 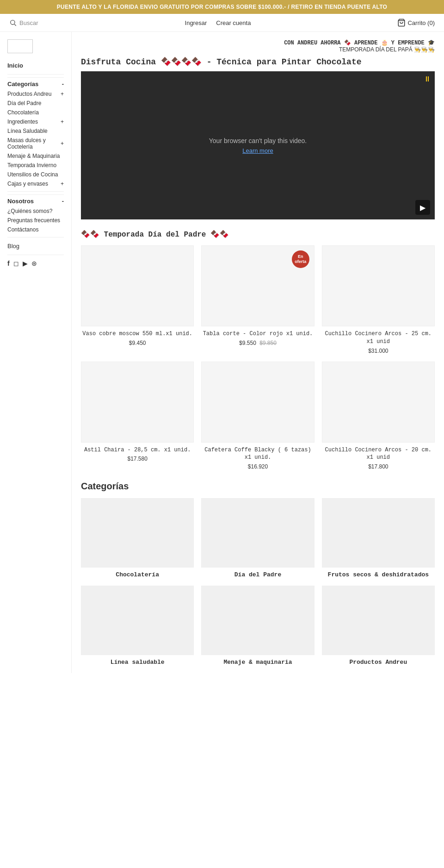 What do you see at coordinates (258, 151) in the screenshot?
I see `learn-more-link: Learn more` at bounding box center [258, 151].